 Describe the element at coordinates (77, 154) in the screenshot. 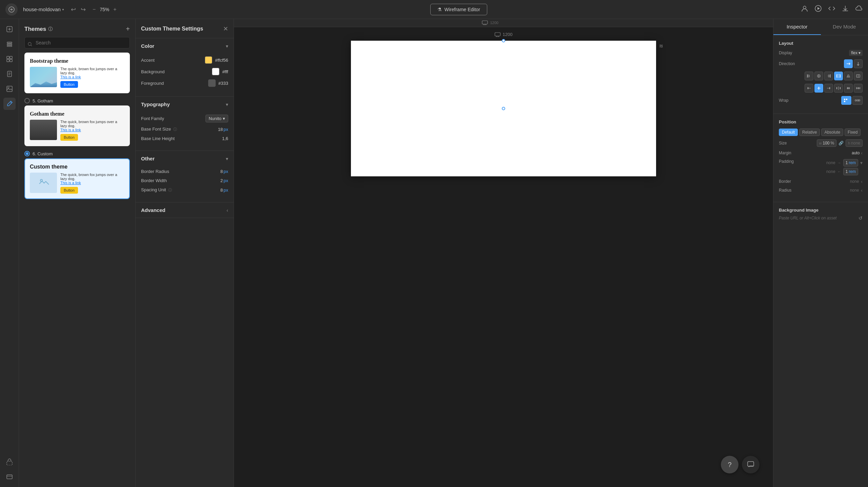

I see `custom-radio-row: 6. Custom` at that location.